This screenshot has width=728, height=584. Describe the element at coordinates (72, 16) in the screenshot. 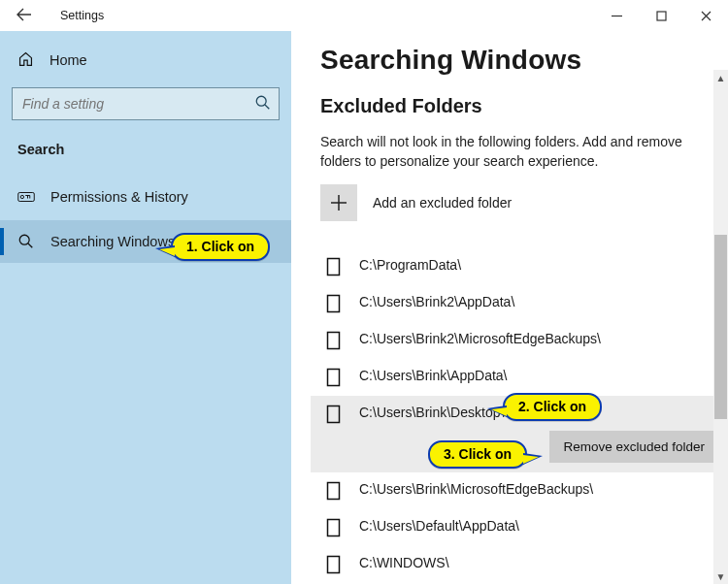

I see `window-title: Settings` at that location.